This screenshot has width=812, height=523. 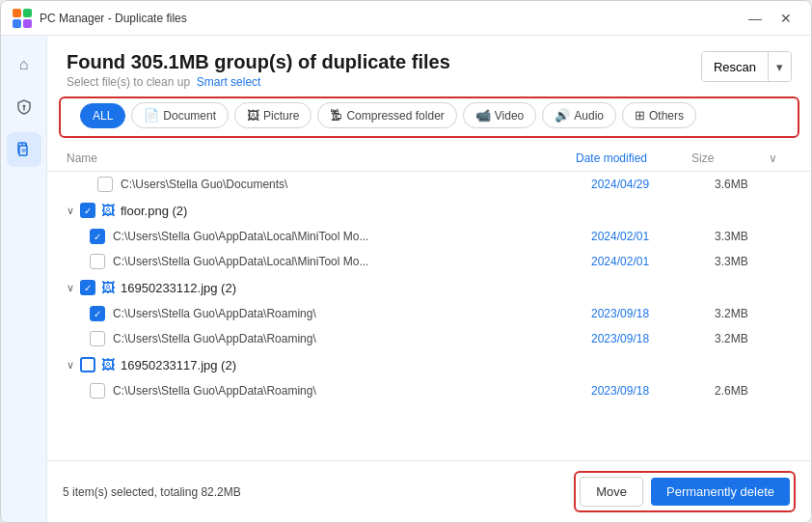 I want to click on standalone-file-size: 3.6MB, so click(x=753, y=184).